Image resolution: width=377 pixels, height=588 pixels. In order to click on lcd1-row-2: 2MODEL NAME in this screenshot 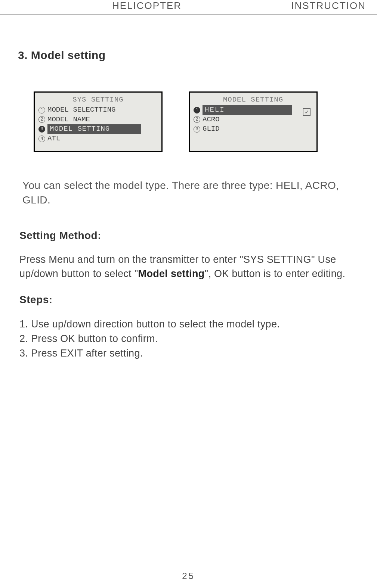, I will do `click(98, 120)`.